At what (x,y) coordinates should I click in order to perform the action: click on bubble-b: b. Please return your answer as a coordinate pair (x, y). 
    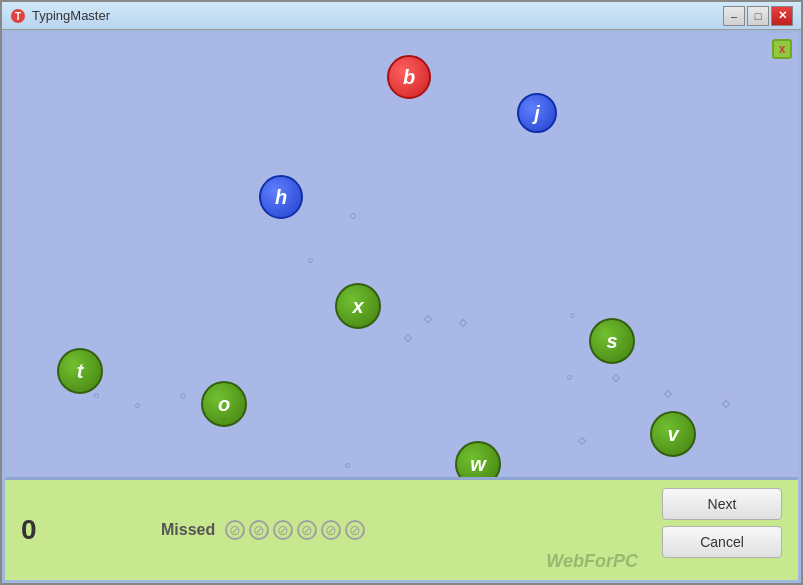
    Looking at the image, I should click on (409, 77).